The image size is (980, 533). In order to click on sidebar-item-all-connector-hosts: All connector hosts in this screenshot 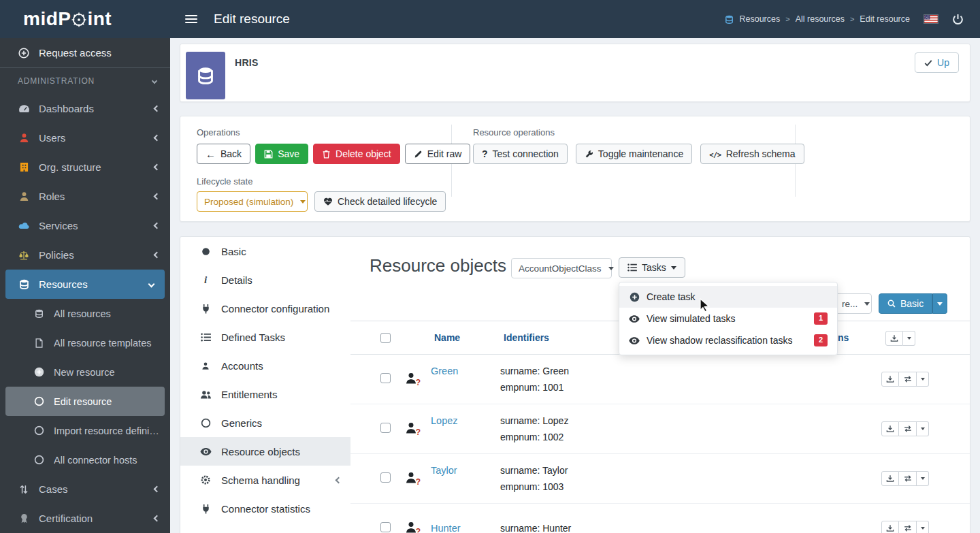, I will do `click(85, 460)`.